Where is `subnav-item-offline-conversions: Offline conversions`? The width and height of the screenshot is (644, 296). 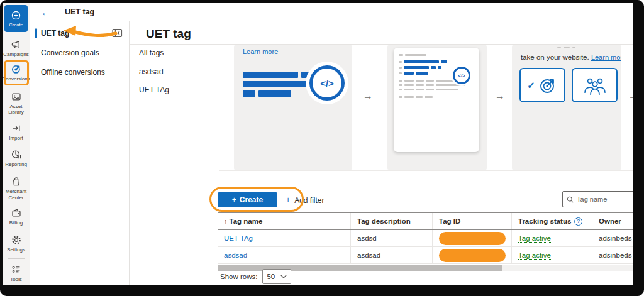
subnav-item-offline-conversions: Offline conversions is located at coordinates (79, 72).